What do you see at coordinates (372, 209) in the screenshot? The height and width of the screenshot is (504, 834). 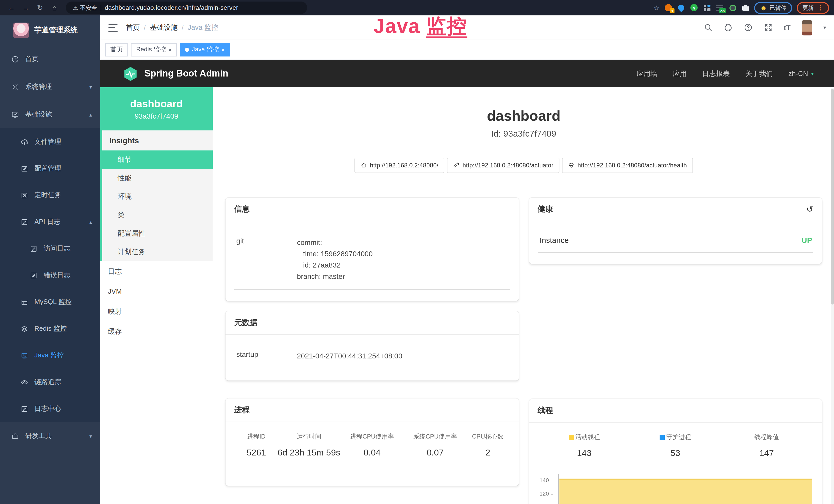 I see `info-card-title: 信息` at bounding box center [372, 209].